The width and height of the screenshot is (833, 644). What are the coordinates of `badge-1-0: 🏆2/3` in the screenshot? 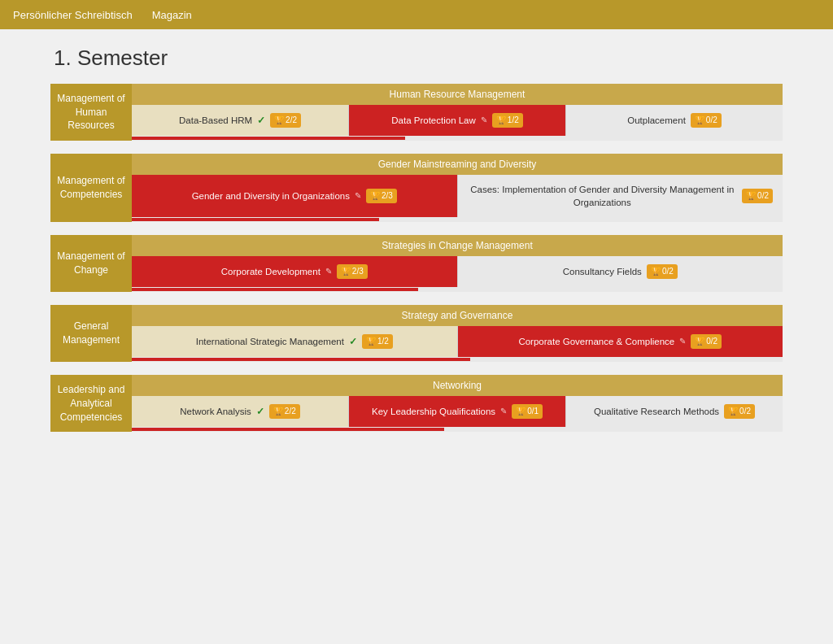 It's located at (382, 196).